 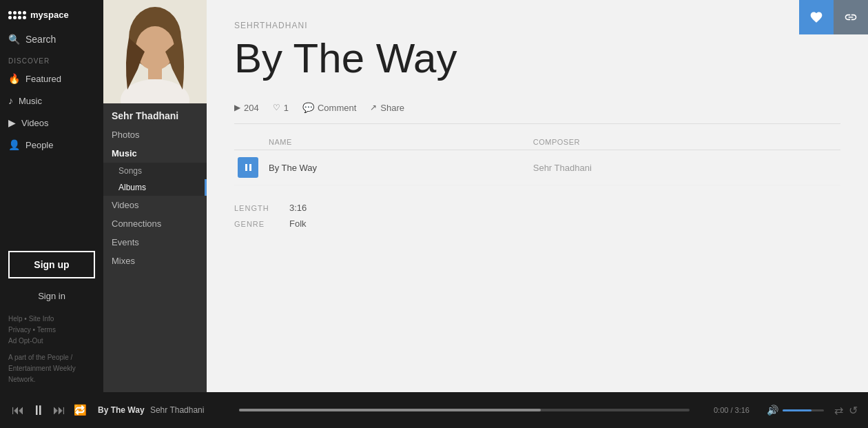 I want to click on song-details: LENGTH 3:16 GENRE Folk, so click(x=537, y=216).